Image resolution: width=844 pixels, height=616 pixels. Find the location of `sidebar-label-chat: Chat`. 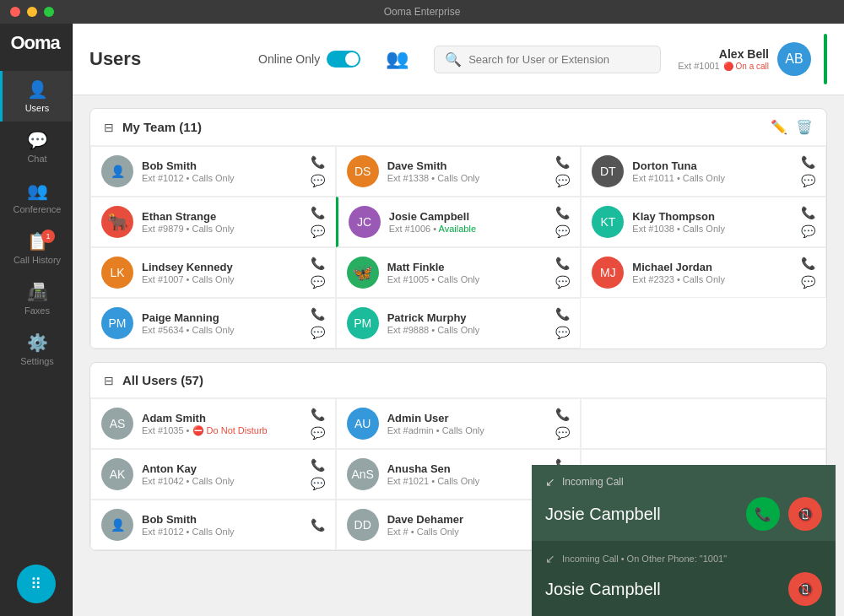

sidebar-label-chat: Chat is located at coordinates (37, 159).